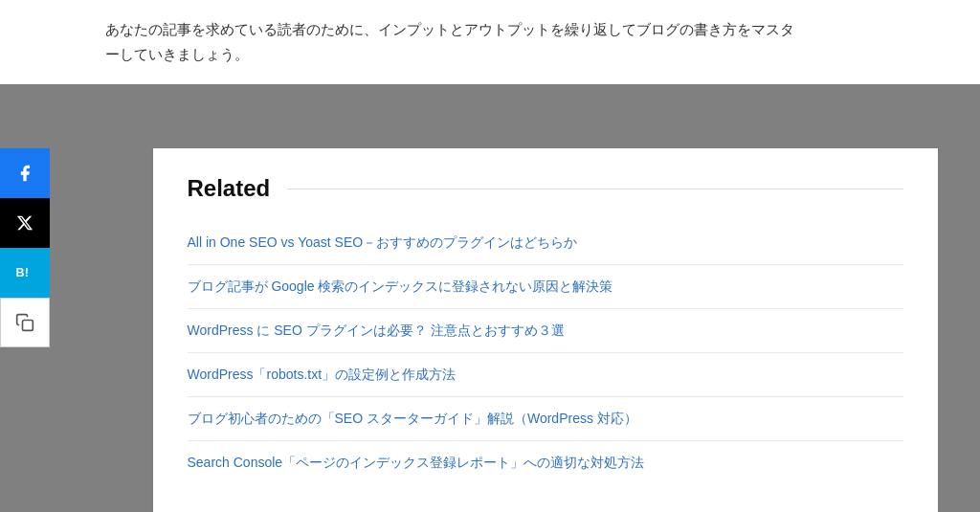  I want to click on twitter-button, so click(25, 223).